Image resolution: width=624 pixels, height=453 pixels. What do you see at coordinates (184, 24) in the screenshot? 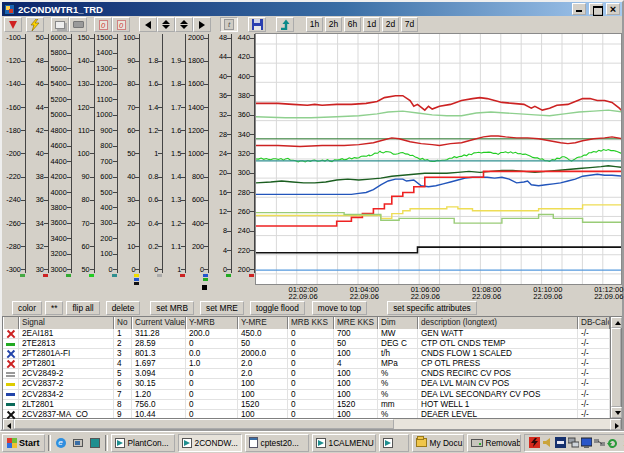
I see `spinner-right-button` at bounding box center [184, 24].